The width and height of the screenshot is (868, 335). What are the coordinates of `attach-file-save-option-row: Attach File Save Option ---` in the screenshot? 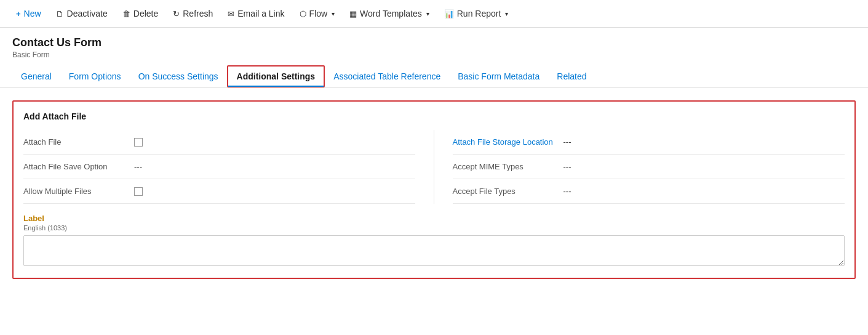 It's located at (219, 167).